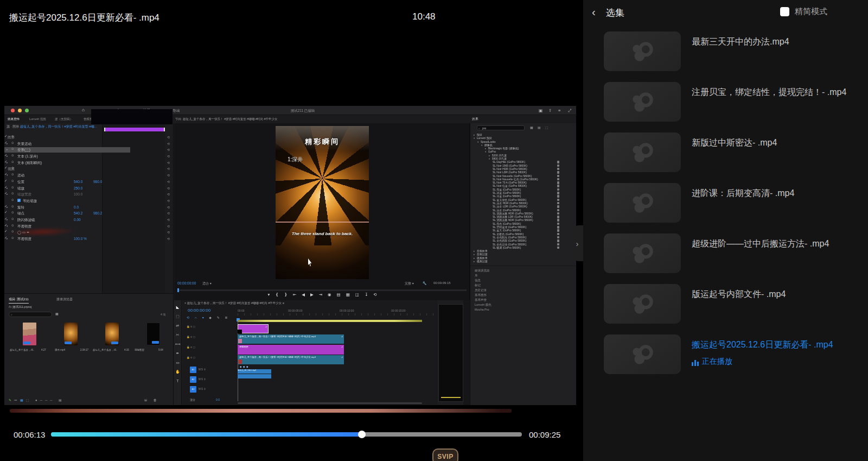 This screenshot has width=868, height=461. What do you see at coordinates (78, 181) in the screenshot?
I see `effect-value: 540.0` at bounding box center [78, 181].